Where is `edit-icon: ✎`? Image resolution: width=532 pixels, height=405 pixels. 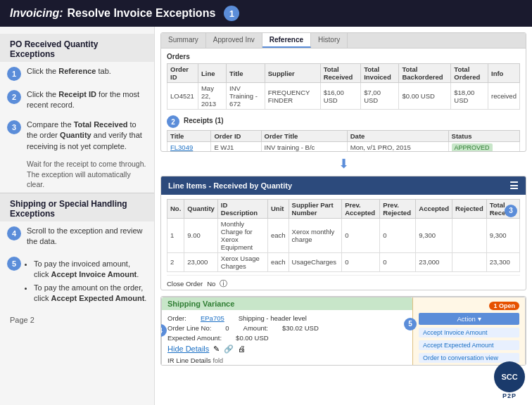
edit-icon: ✎ is located at coordinates (217, 349).